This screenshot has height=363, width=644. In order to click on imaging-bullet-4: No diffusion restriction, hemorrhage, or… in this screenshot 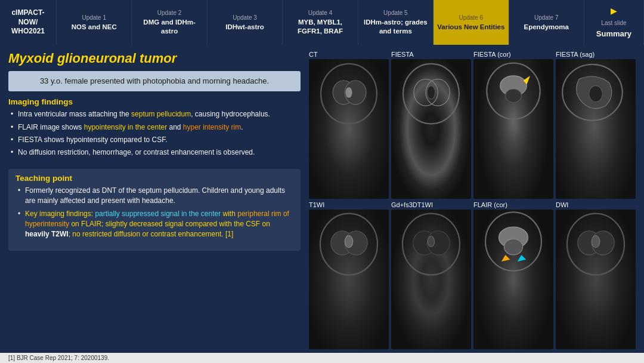, I will do `click(156, 153)`.